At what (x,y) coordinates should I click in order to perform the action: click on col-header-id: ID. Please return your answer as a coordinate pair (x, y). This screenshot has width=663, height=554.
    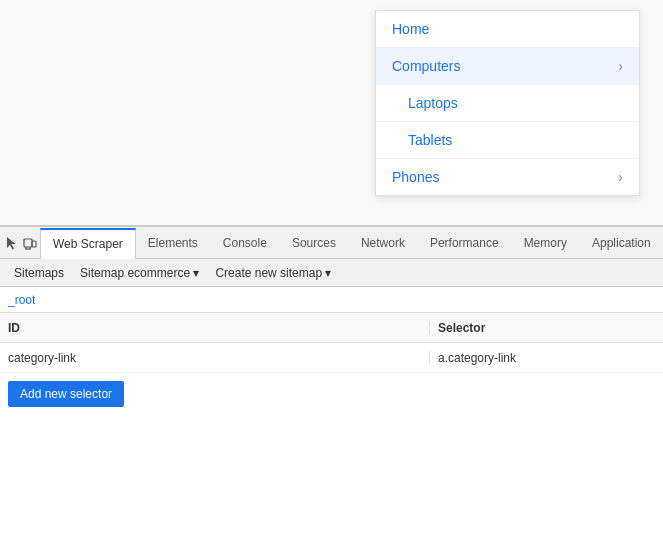
    Looking at the image, I should click on (215, 328).